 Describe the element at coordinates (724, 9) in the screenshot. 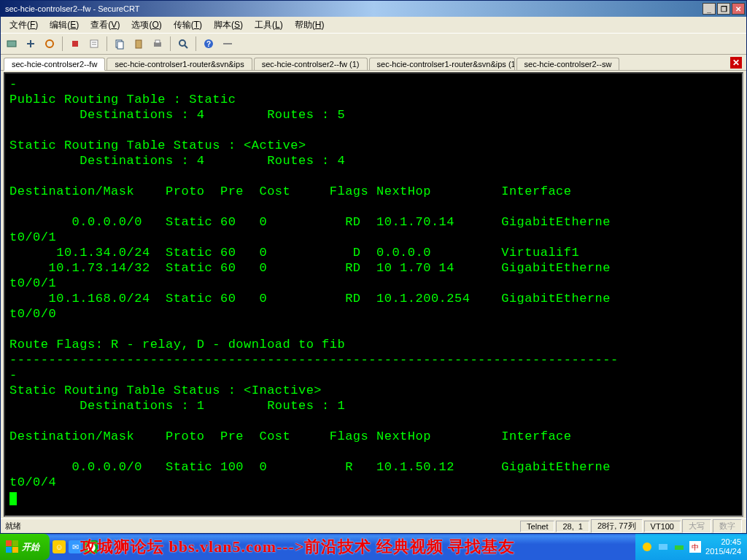

I see `restore-button: ❐` at that location.